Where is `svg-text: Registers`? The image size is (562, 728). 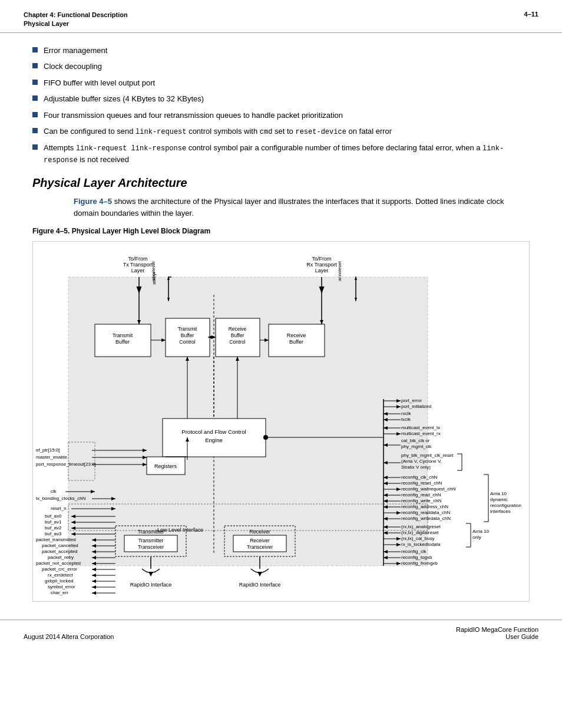 svg-text: Registers is located at coordinates (166, 466).